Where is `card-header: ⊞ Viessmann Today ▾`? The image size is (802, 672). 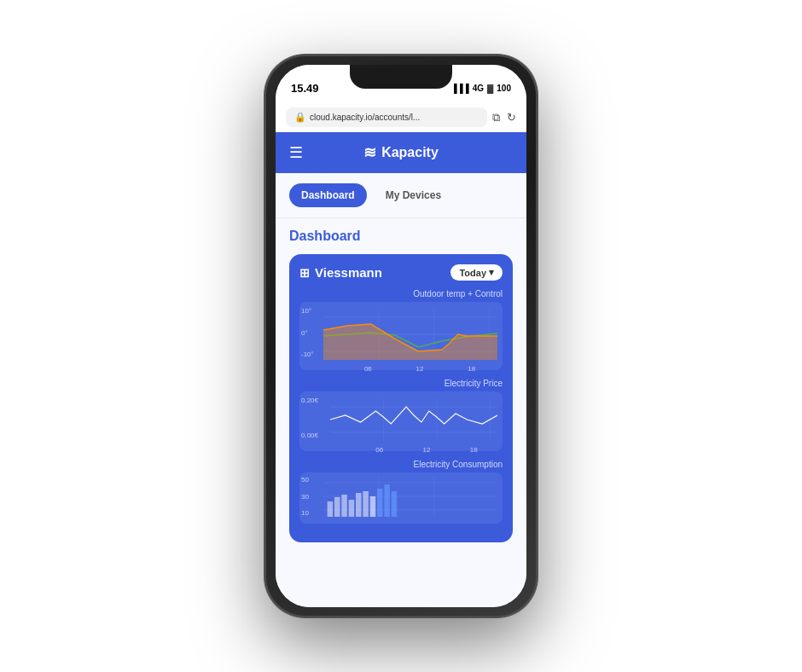 card-header: ⊞ Viessmann Today ▾ is located at coordinates (401, 273).